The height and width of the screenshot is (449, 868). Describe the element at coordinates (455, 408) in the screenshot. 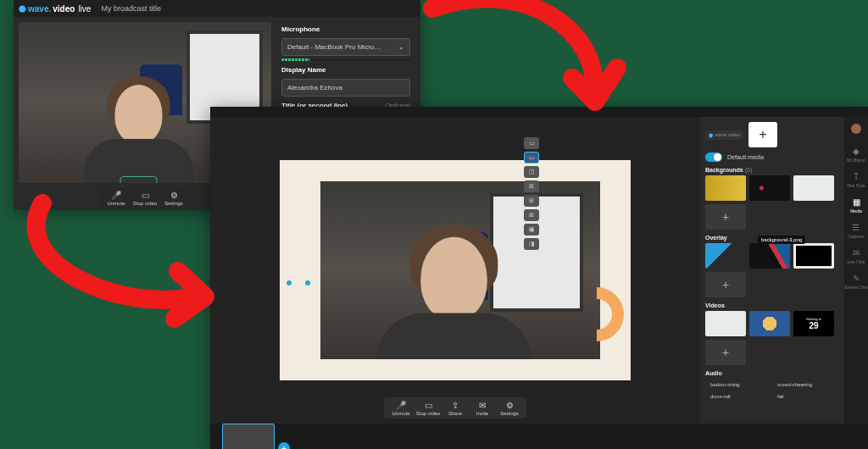

I see `stage-controls: 🎤Unmute ▭Stop video ⇪Share ✉Invite ⚙Sett…` at that location.